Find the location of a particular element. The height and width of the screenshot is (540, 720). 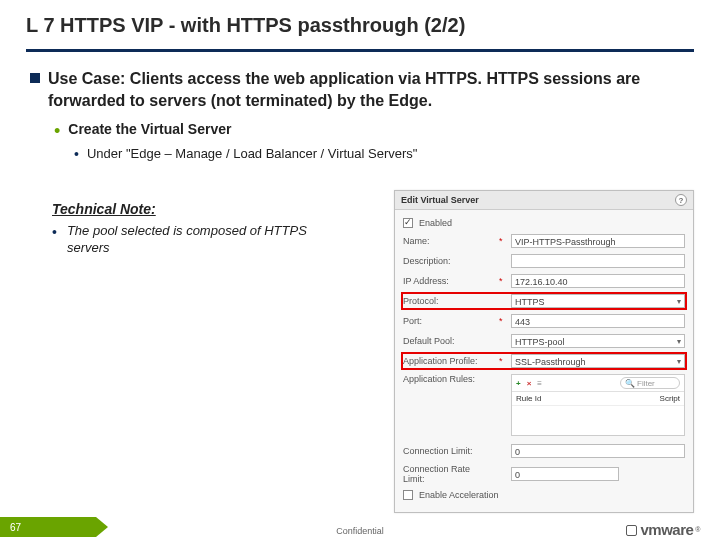

port-input: 443 is located at coordinates (598, 321).